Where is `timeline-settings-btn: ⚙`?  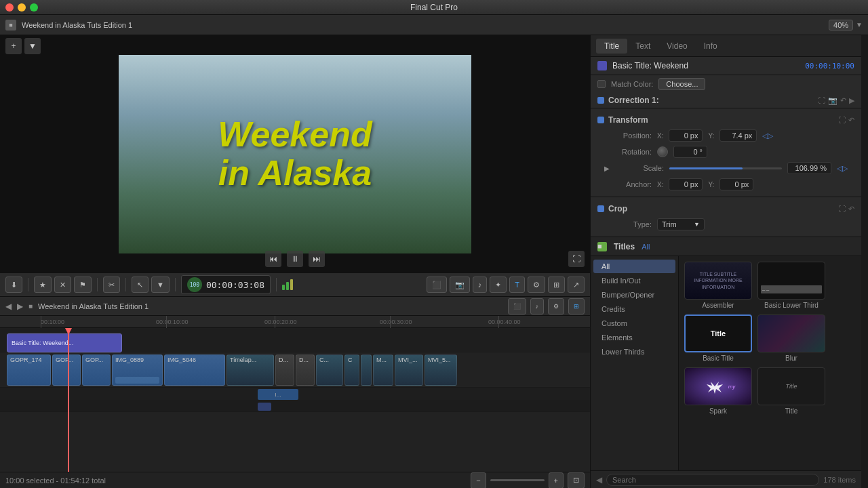 timeline-settings-btn: ⚙ is located at coordinates (556, 306).